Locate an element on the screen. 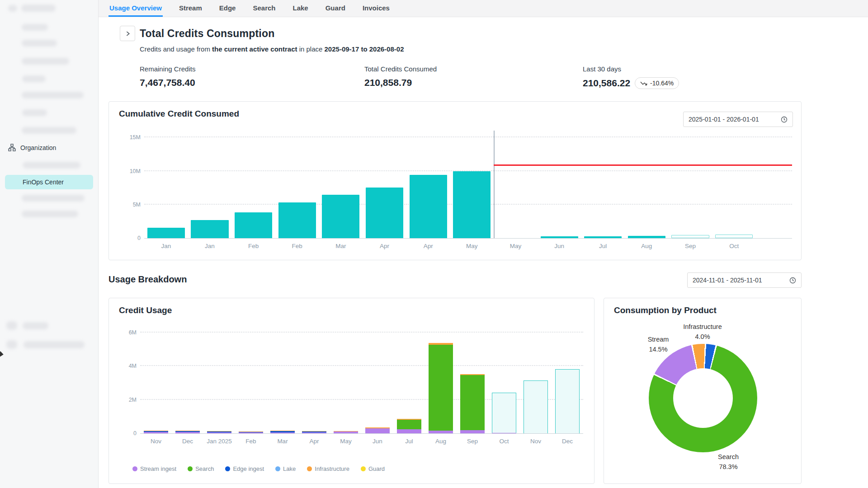 This screenshot has width=868, height=488. x-axis-label: Jan is located at coordinates (210, 246).